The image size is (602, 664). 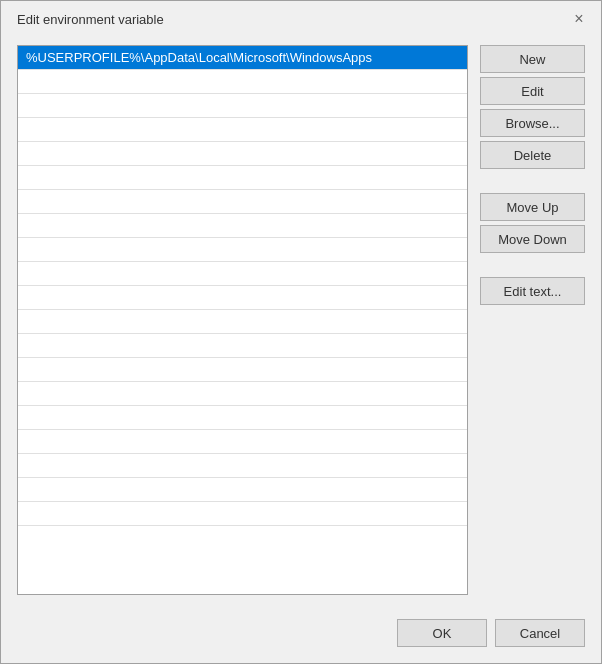 What do you see at coordinates (540, 633) in the screenshot?
I see `cancel-button: Cancel` at bounding box center [540, 633].